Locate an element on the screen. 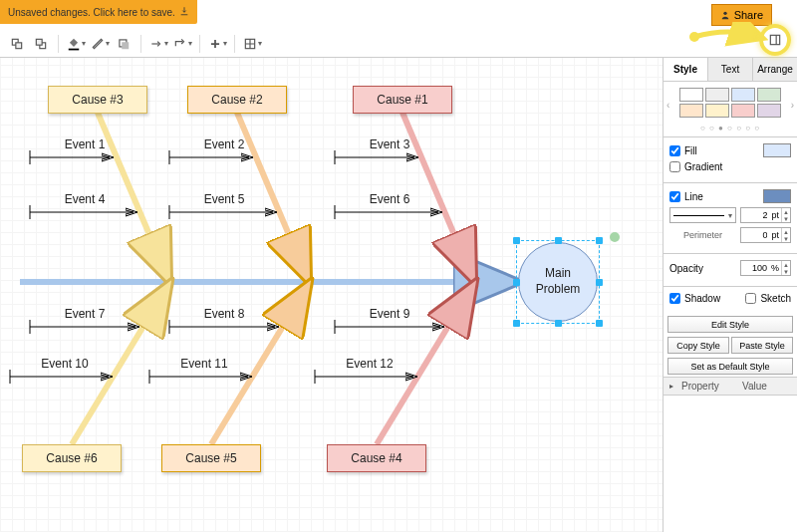 The width and height of the screenshot is (797, 532). line-width-input: pt ▲▼ is located at coordinates (765, 215).